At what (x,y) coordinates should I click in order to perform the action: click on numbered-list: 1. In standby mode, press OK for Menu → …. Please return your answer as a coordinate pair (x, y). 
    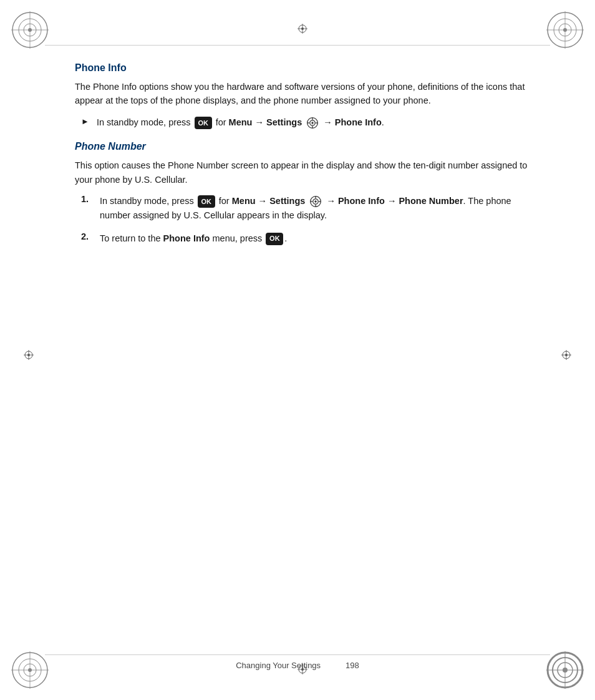
    Looking at the image, I should click on (307, 220).